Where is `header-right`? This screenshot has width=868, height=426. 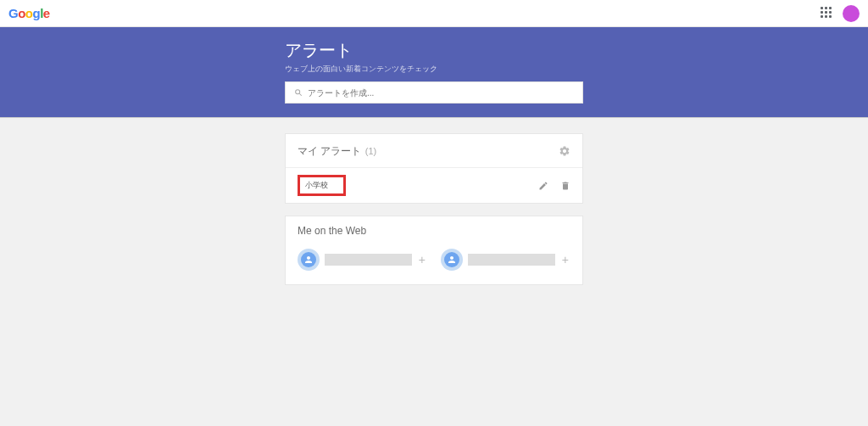
header-right is located at coordinates (840, 14).